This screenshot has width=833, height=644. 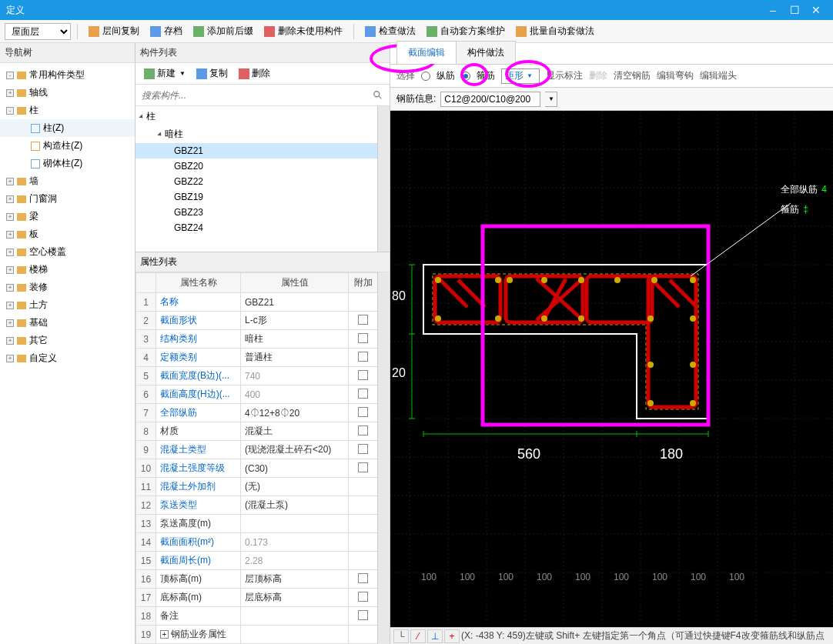 I want to click on nav-item: +楼梯, so click(x=68, y=269).